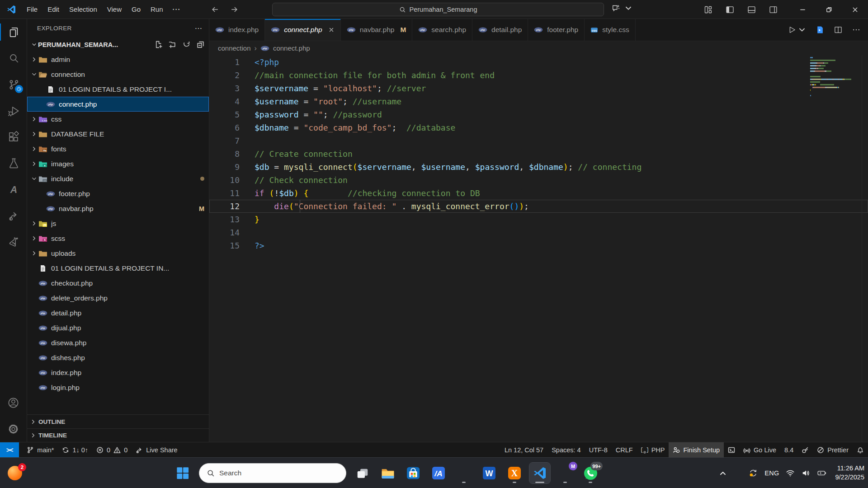 The height and width of the screenshot is (488, 868). I want to click on minimize-button, so click(802, 9).